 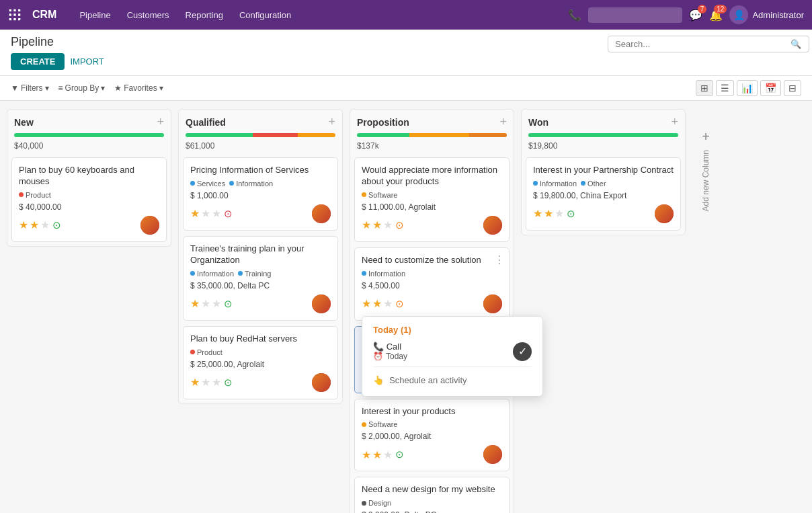 I want to click on popup-schedule-button: 👆 Schedule an activity, so click(x=452, y=381).